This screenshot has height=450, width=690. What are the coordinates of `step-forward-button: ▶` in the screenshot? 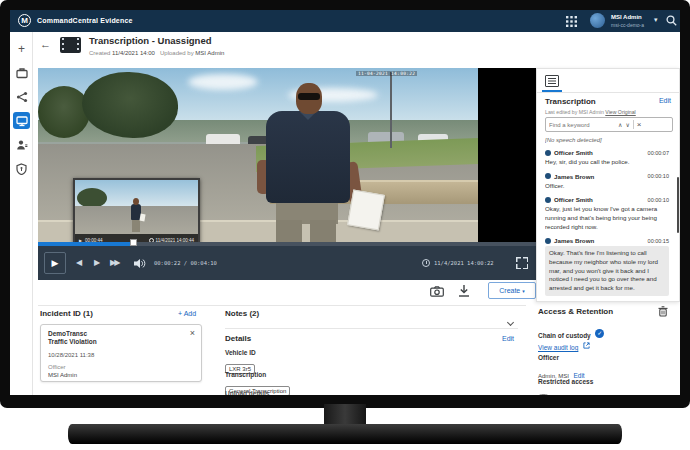 It's located at (97, 262).